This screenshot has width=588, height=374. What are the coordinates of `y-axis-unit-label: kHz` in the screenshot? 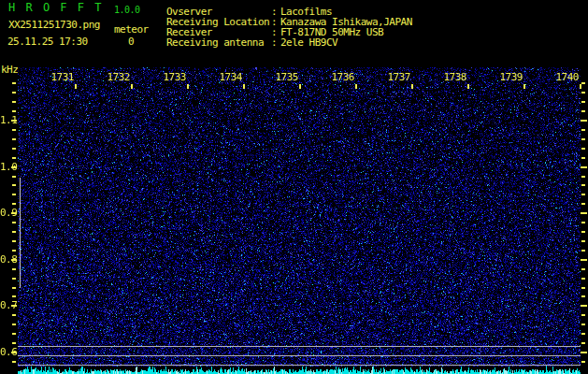 It's located at (9, 69).